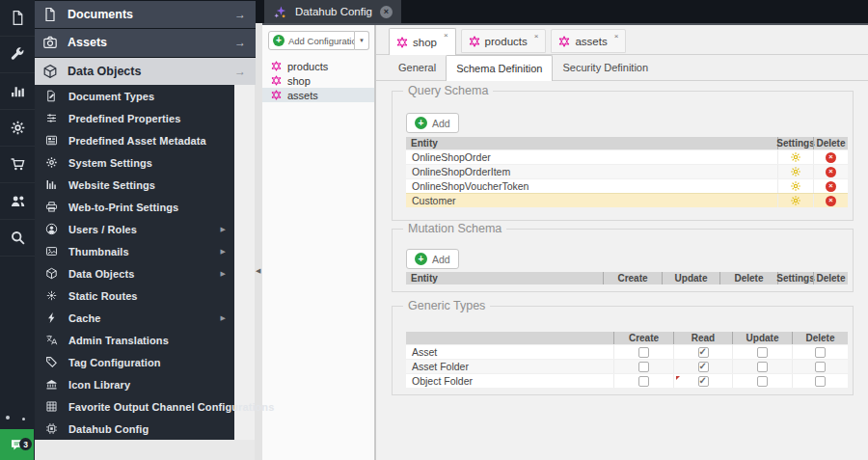  I want to click on query-schema-legend: Query Schema, so click(448, 91).